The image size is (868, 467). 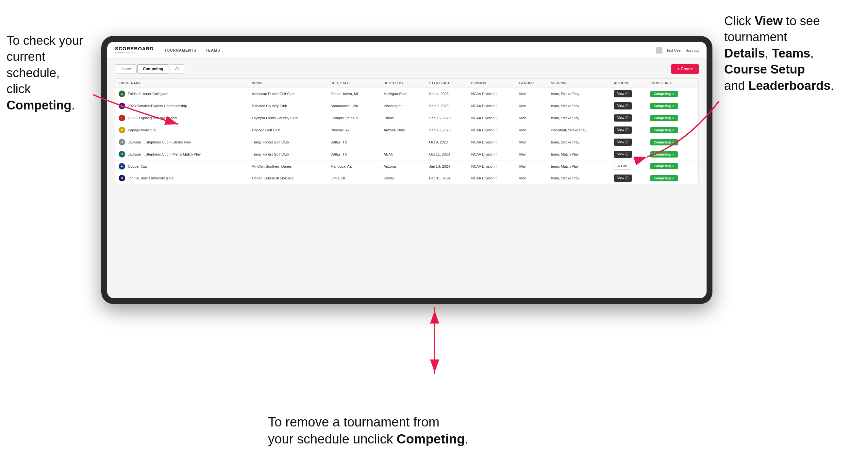 What do you see at coordinates (407, 51) in the screenshot?
I see `navbar: SCOREBOARD Powered by clippi TOURNAMENTS…` at bounding box center [407, 51].